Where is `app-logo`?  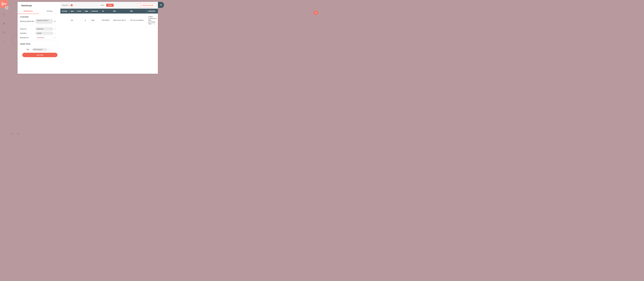 app-logo is located at coordinates (4, 4).